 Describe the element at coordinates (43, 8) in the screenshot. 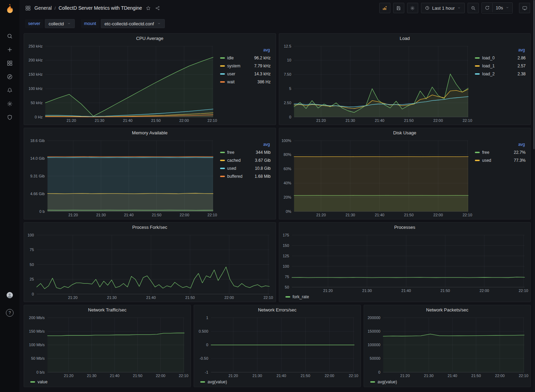

I see `breadcrumb-folder: General` at that location.